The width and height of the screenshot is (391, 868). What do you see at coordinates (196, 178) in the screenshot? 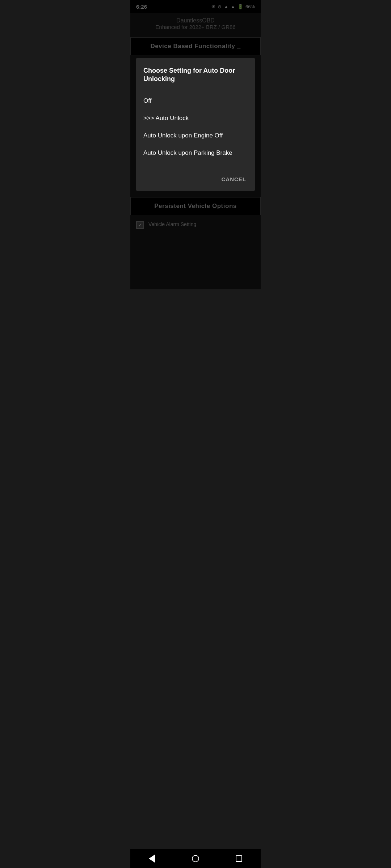
I see `modal-actions: CANCEL` at bounding box center [196, 178].